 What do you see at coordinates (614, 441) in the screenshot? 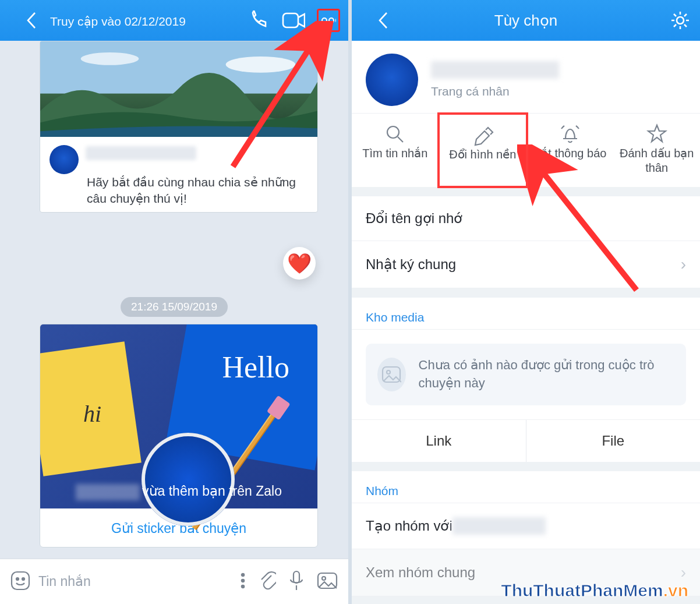
I see `tab-file: File` at bounding box center [614, 441].